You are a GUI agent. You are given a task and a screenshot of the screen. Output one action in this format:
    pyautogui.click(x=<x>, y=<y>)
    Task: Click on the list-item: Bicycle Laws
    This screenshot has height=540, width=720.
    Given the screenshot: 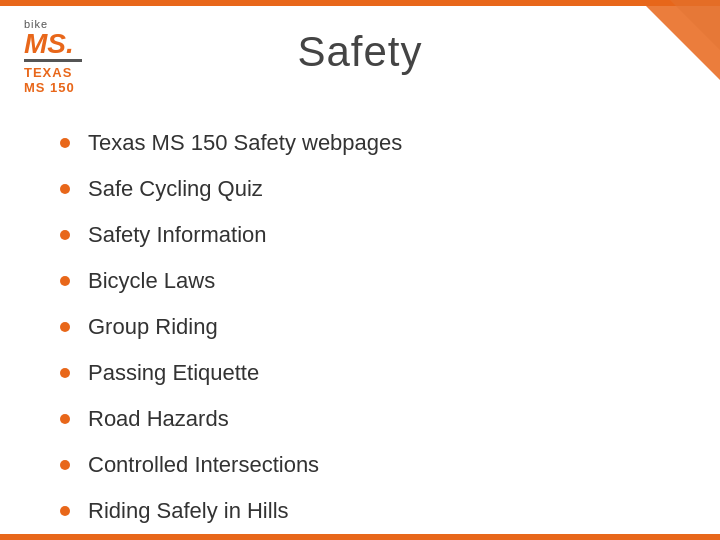 What is the action you would take?
    pyautogui.click(x=231, y=281)
    